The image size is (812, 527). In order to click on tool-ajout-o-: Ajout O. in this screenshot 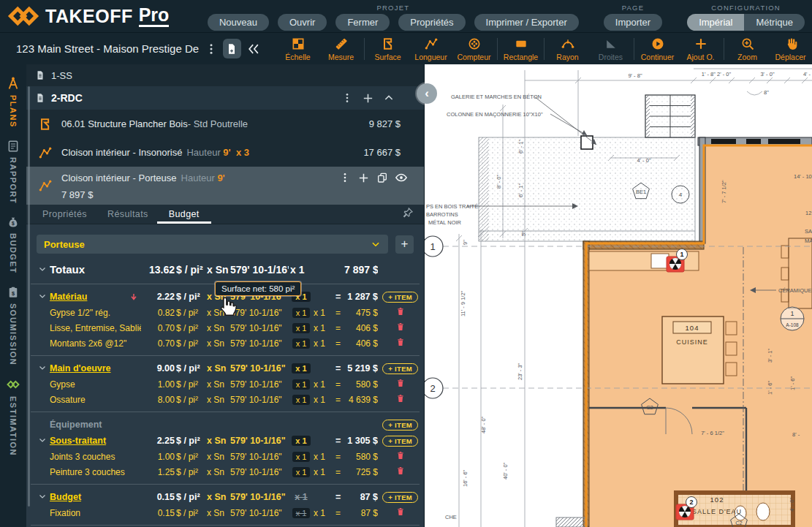, I will do `click(700, 49)`.